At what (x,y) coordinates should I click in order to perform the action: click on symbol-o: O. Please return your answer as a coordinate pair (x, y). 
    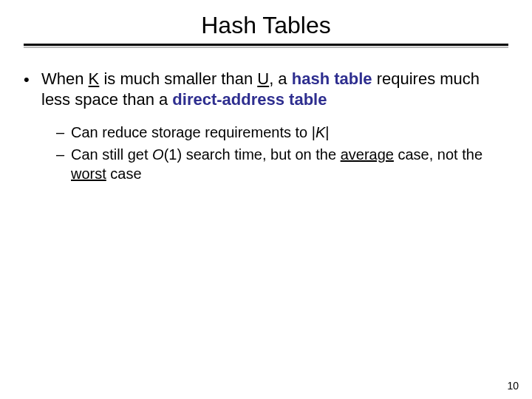
    Looking at the image, I should click on (158, 154).